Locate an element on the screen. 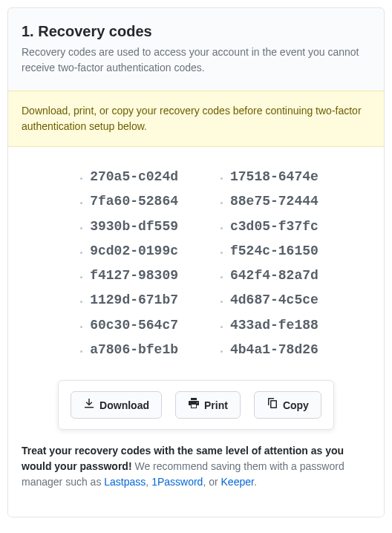 Image resolution: width=392 pixels, height=533 pixels. recovery-code: f524c-16150 is located at coordinates (275, 251).